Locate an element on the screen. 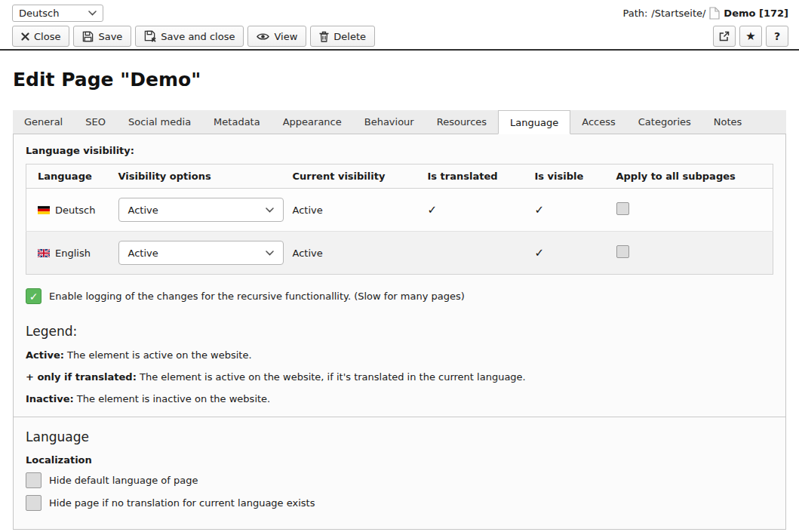 This screenshot has height=532, width=799. eye-icon is located at coordinates (263, 36).